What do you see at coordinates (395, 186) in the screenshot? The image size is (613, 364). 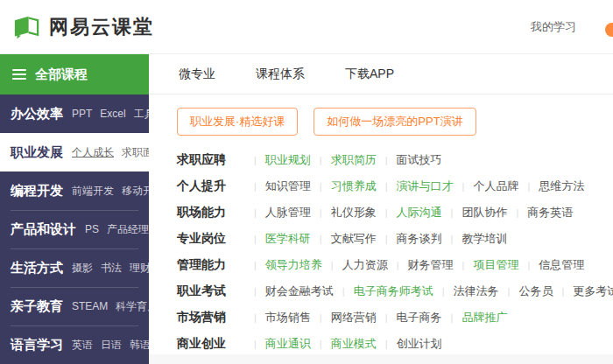 I see `menu-row-1: 个人提升|知识管理|习惯养成|演讲与口才|个人品牌|思维方法` at bounding box center [395, 186].